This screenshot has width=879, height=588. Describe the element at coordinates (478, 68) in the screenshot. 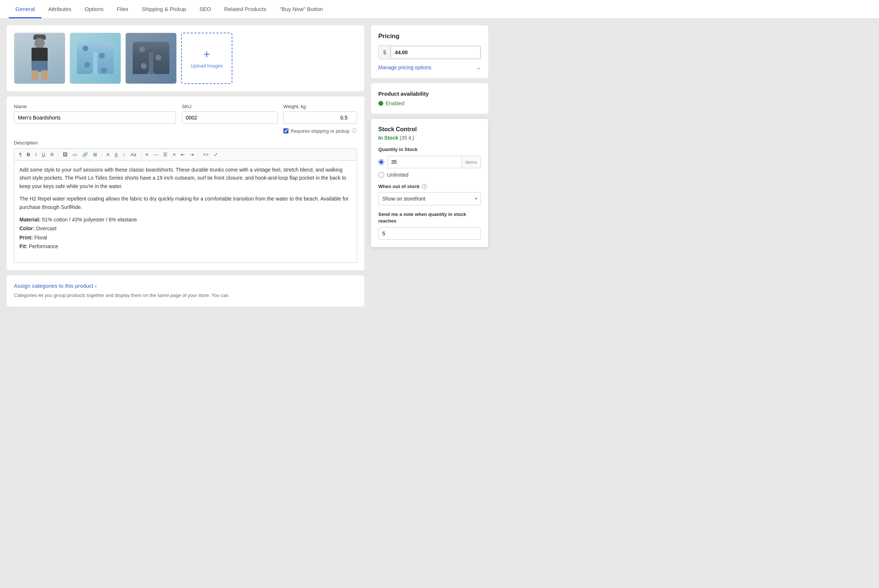

I see `manage-pricing-chevron: ⌄` at that location.